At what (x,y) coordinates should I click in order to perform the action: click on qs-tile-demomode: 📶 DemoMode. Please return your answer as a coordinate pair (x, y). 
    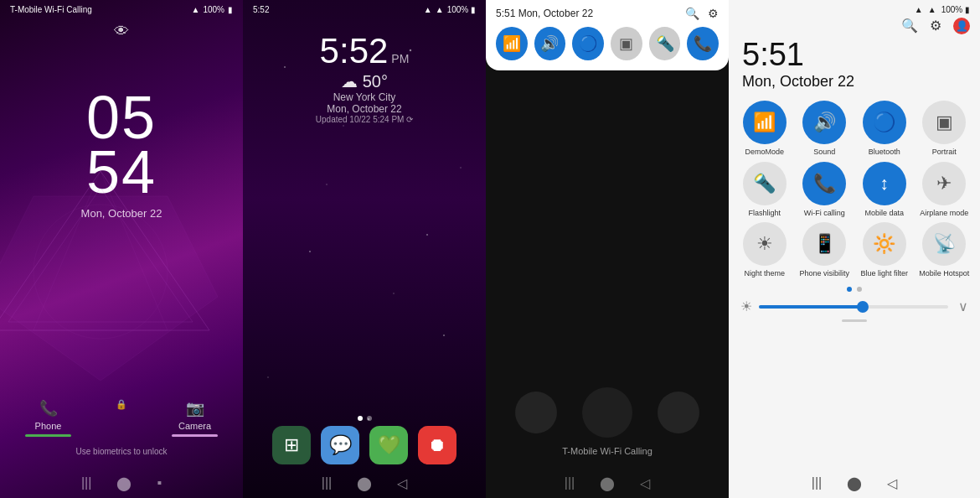
    Looking at the image, I should click on (765, 129).